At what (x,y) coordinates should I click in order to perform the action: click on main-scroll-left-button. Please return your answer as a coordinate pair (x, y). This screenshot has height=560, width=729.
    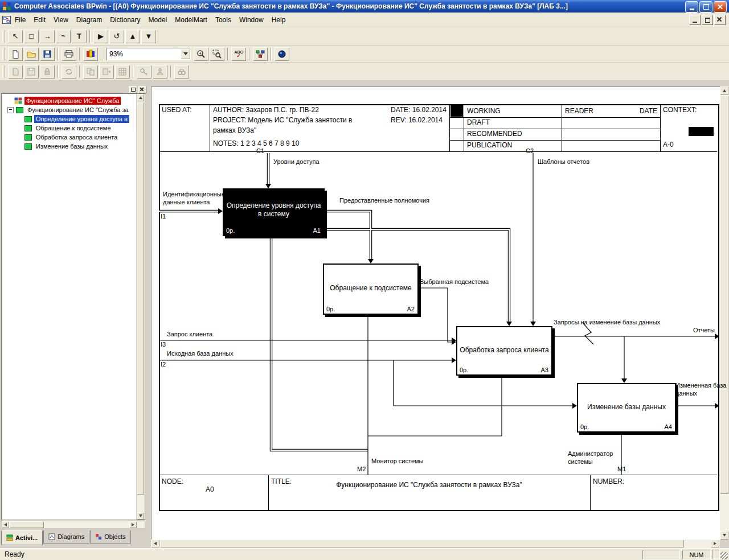
    Looking at the image, I should click on (155, 543).